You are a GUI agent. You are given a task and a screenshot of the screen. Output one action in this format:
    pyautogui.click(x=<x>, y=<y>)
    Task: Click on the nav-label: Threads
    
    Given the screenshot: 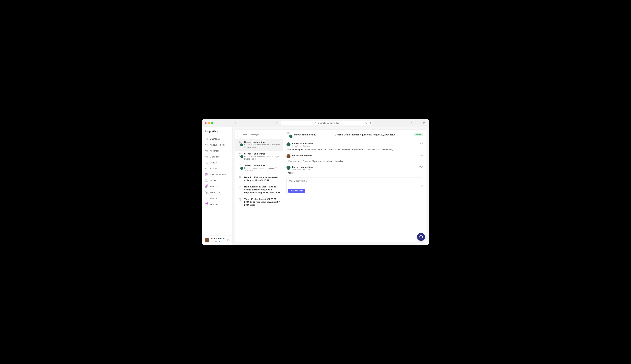 What is the action you would take?
    pyautogui.click(x=214, y=204)
    